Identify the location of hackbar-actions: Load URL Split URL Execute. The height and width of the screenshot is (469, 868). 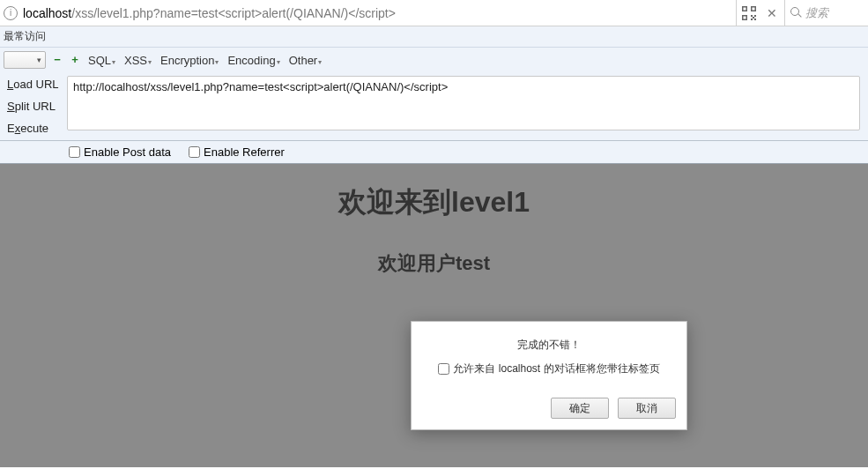
(33, 106).